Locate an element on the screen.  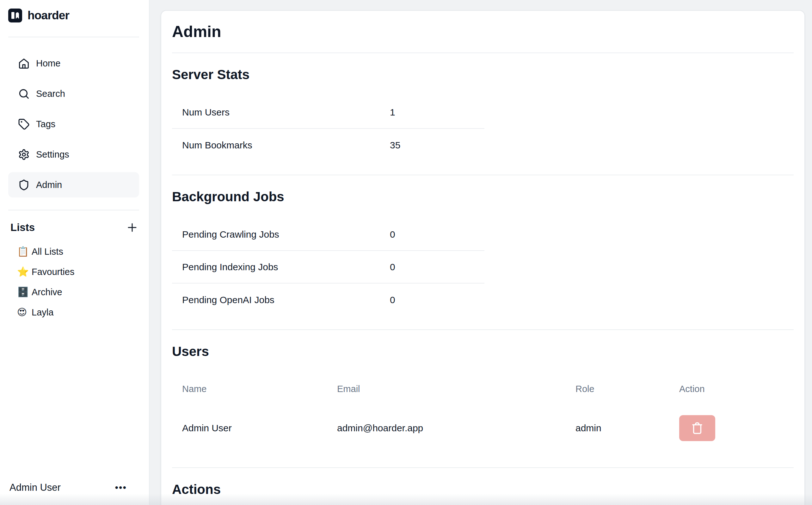
user-email-cell: admin@hoarder.app is located at coordinates (446, 428).